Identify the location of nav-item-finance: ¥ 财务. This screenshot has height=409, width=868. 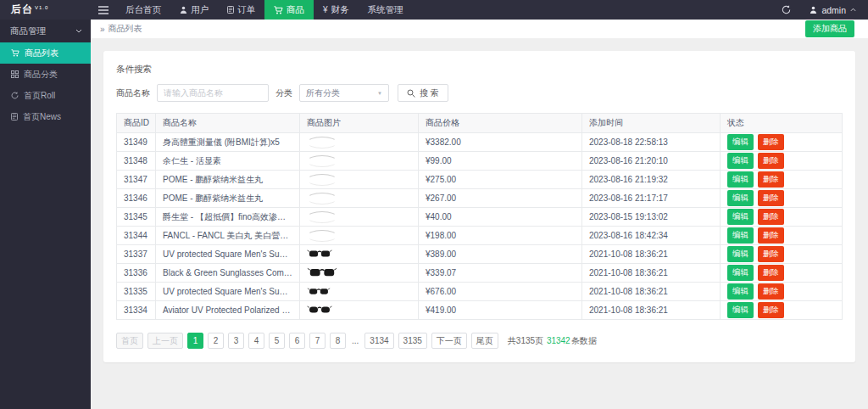
(336, 10).